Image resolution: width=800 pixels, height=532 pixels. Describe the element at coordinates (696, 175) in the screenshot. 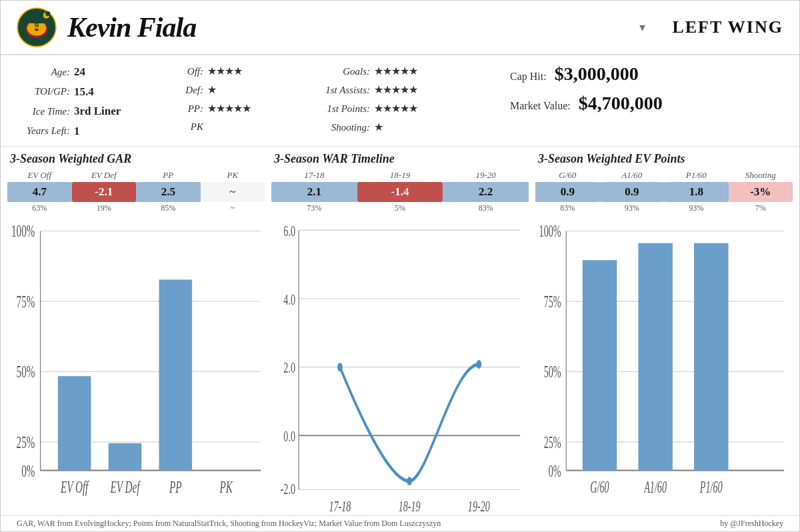

I see `ev-p160-header: P1/60` at that location.